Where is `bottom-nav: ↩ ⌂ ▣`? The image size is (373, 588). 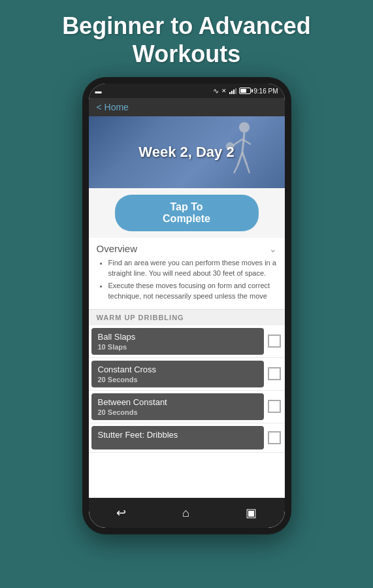 bottom-nav: ↩ ⌂ ▣ is located at coordinates (187, 513).